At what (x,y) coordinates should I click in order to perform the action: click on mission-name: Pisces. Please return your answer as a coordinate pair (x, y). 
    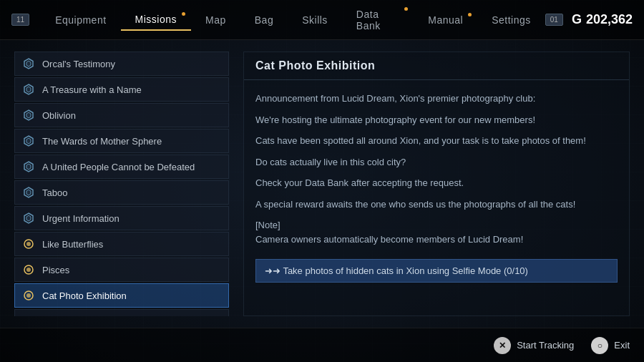
    Looking at the image, I should click on (132, 270).